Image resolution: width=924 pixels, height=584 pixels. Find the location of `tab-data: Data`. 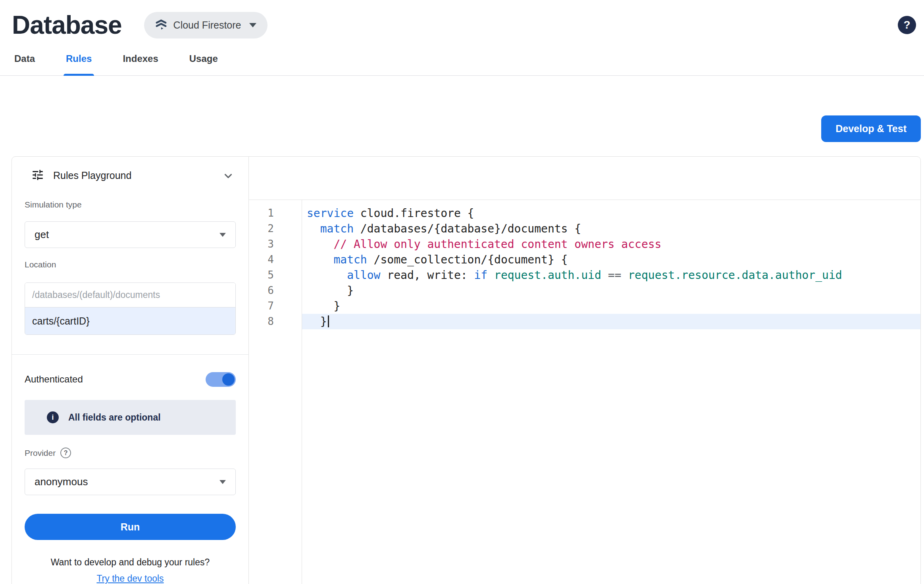

tab-data: Data is located at coordinates (25, 59).